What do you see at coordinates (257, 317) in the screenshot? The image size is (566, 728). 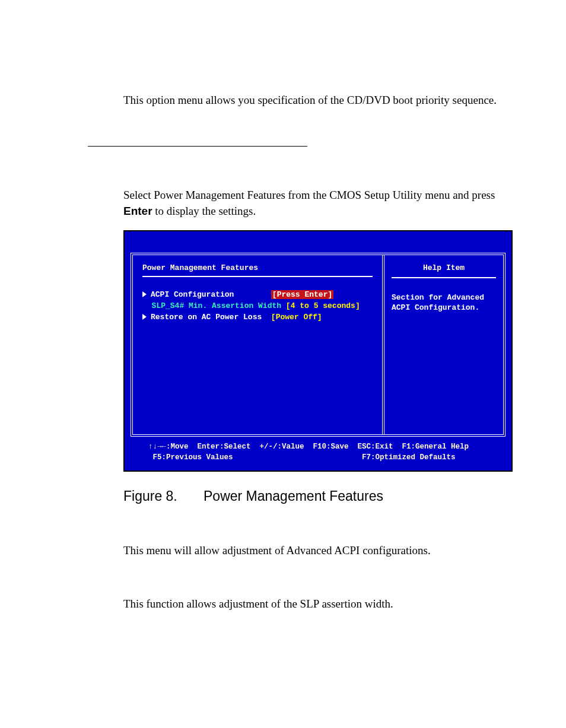 I see `bios-menu-row: Restore on AC Power Loss [Power Off]` at bounding box center [257, 317].